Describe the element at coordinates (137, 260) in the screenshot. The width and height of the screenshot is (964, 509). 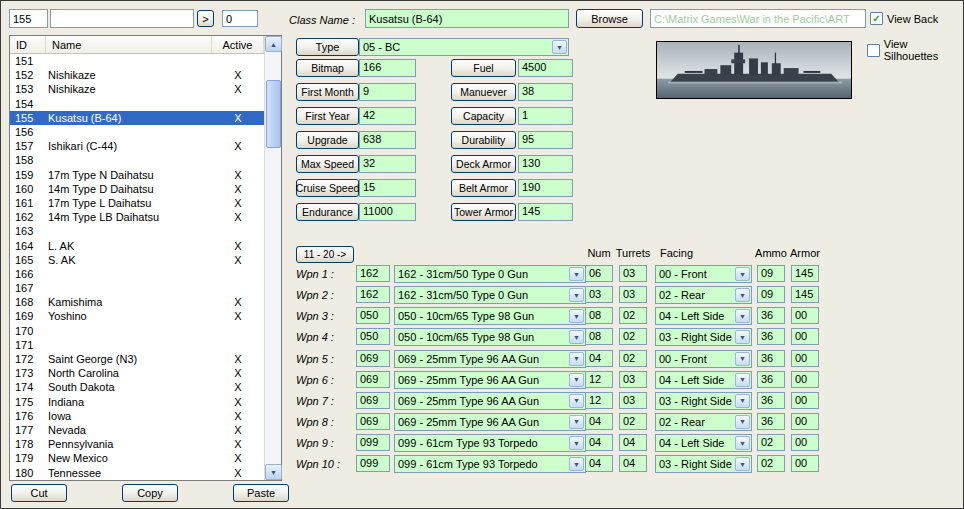
I see `list-row: 165 S. AK X` at that location.